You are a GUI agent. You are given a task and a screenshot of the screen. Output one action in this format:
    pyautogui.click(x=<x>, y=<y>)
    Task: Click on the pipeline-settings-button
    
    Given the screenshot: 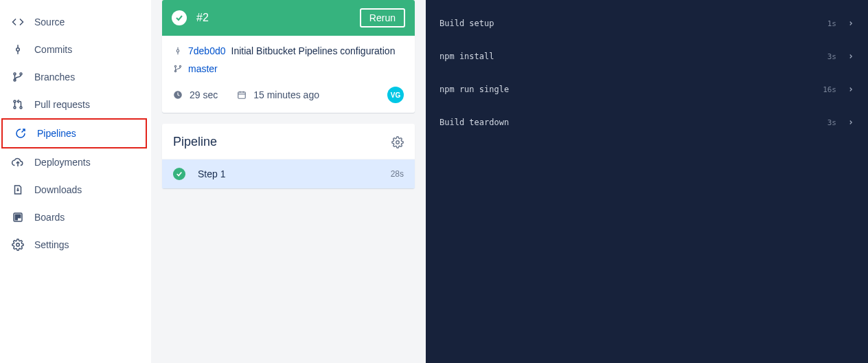 What is the action you would take?
    pyautogui.click(x=398, y=142)
    